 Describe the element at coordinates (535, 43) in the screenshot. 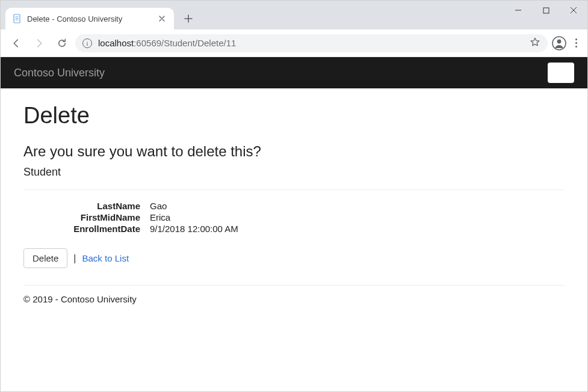

I see `bookmark-star-icon` at that location.